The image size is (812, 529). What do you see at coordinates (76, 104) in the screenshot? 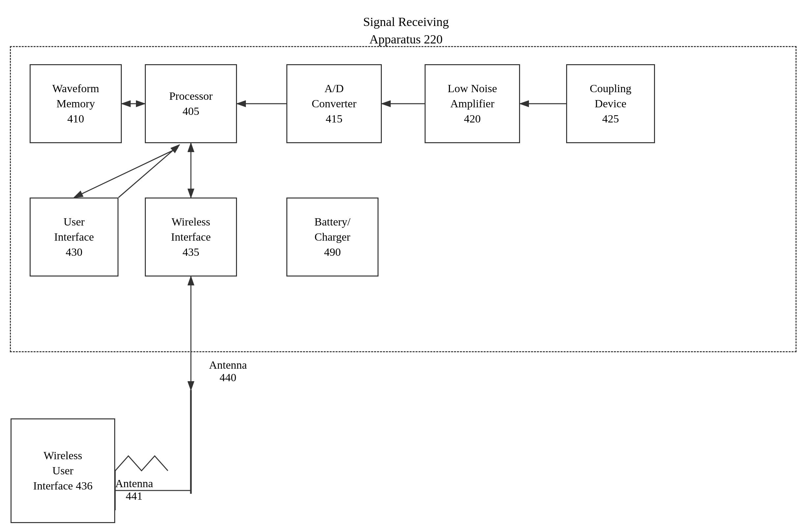
I see `waveform-memory-label: WaveformMemory410` at bounding box center [76, 104].